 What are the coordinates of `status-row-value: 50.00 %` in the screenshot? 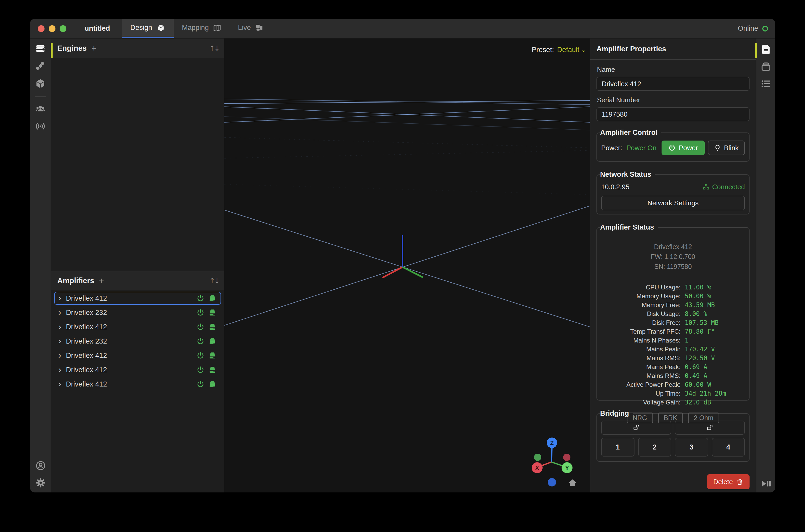 It's located at (713, 297).